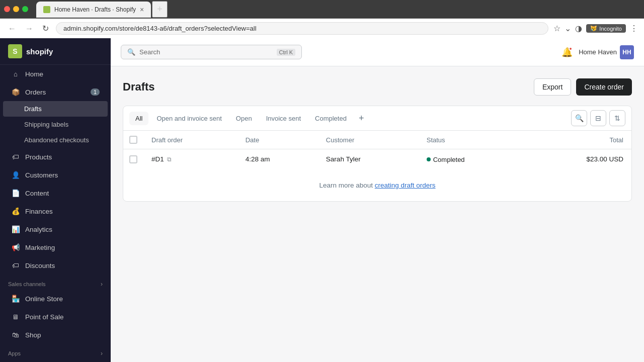  What do you see at coordinates (190, 159) in the screenshot?
I see `draft-order-link: #D1 ⧉` at bounding box center [190, 159].